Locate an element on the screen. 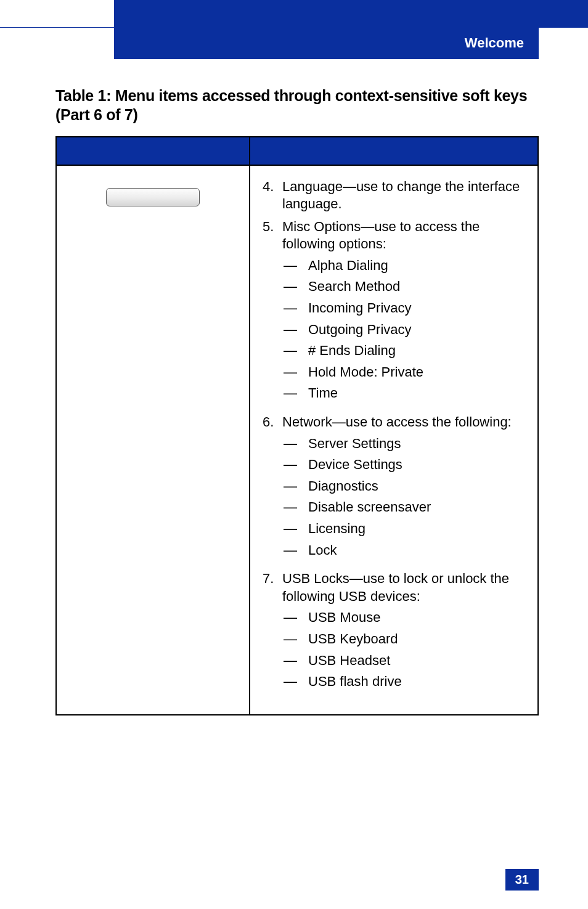  list-text: Network—use to access the following: is located at coordinates (397, 422).